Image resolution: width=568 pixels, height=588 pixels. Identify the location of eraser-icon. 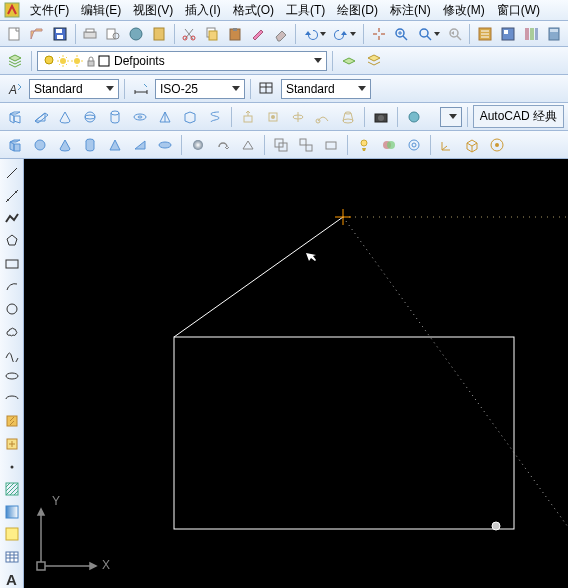
(280, 34).